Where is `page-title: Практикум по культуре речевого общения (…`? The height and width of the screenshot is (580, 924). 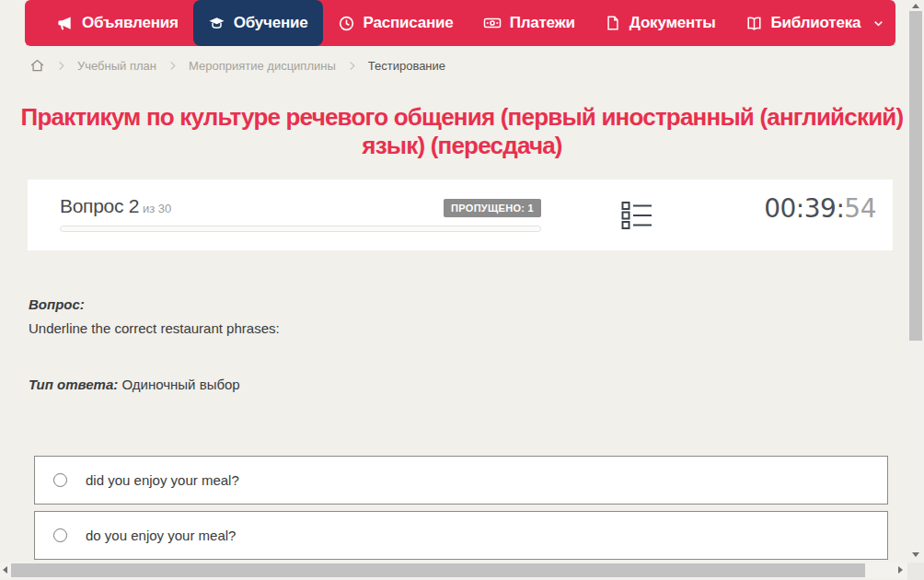 page-title: Практикум по культуре речевого общения (… is located at coordinates (462, 131).